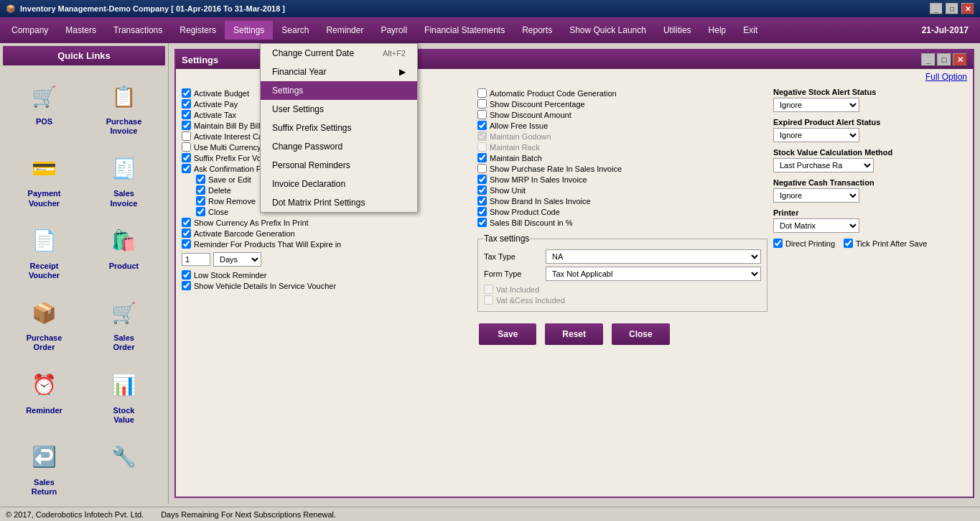 The height and width of the screenshot is (521, 980). I want to click on suffix-prefix-checkbox, so click(187, 158).